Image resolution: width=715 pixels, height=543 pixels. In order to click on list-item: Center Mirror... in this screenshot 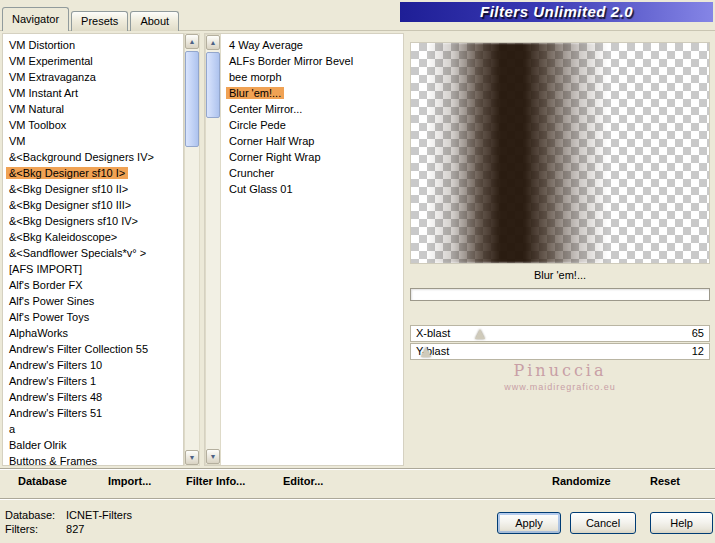, I will do `click(313, 109)`.